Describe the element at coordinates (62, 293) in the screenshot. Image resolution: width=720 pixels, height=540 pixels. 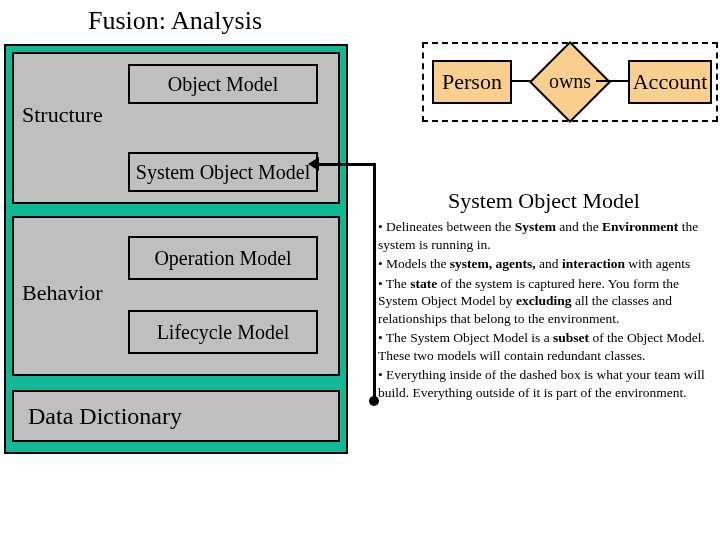
I see `behavior-label: Behavior` at that location.